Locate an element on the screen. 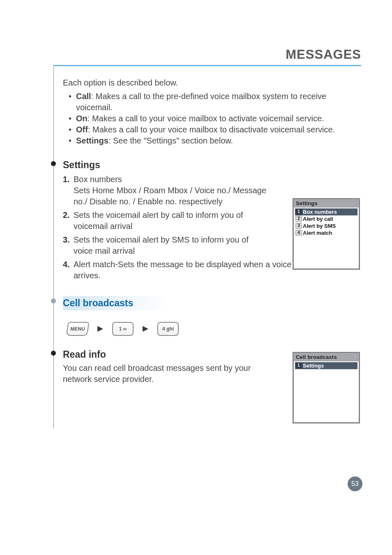 This screenshot has width=392, height=555. phone-title: Cell broadcasts is located at coordinates (326, 357).